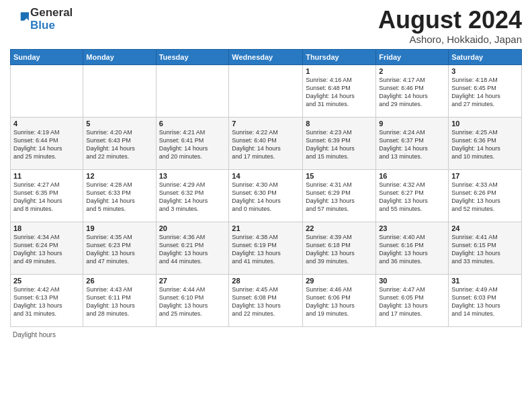  What do you see at coordinates (192, 195) in the screenshot?
I see `calendar-cell: 13Sunrise: 4:29 AM Sunset: 6:32 PM Dayli…` at bounding box center [192, 195].